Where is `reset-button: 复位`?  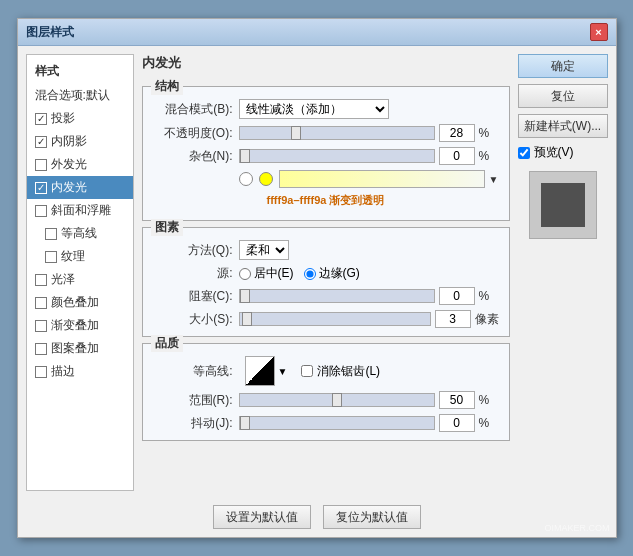 reset-button: 复位 is located at coordinates (563, 96).